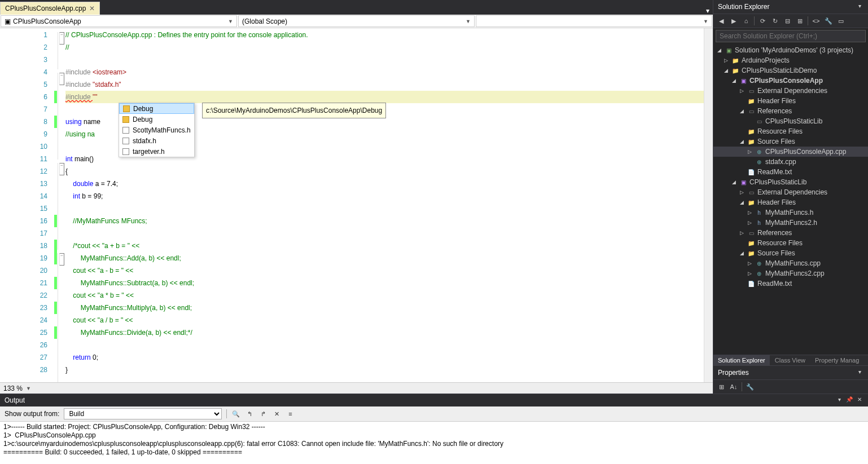 Image resolution: width=868 pixels, height=464 pixels. I want to click on intellisense-item: ScottyMathFuncs.h, so click(157, 130).